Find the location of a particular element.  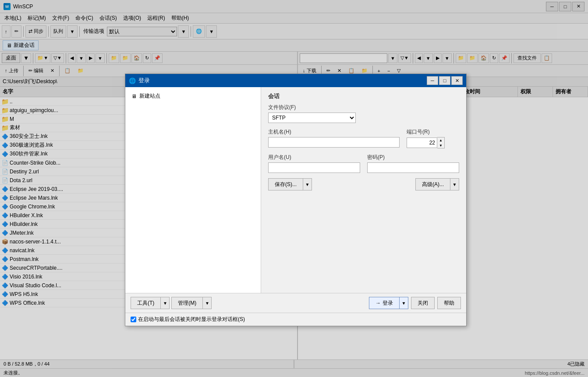

show-dialog-checkbox is located at coordinates (133, 320).